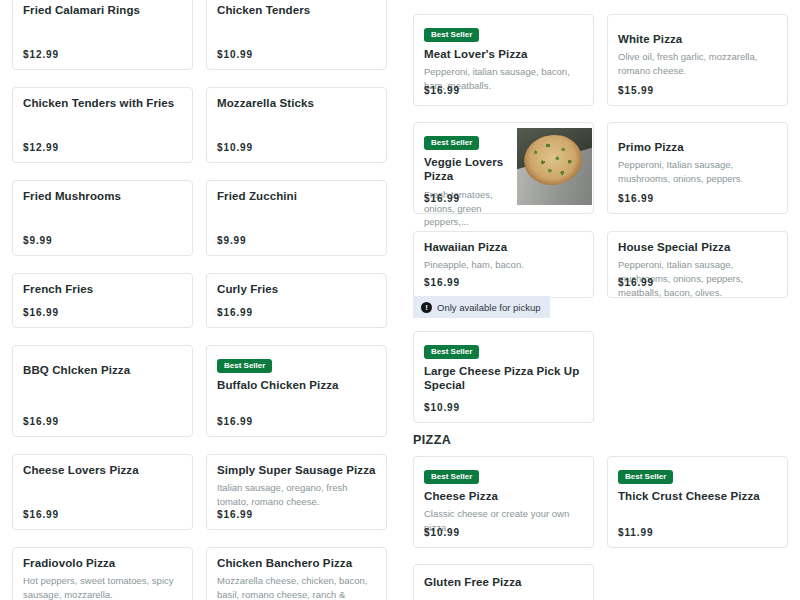 Image resolution: width=800 pixels, height=600 pixels. Describe the element at coordinates (296, 289) in the screenshot. I see `item-title: Curly Fries` at that location.